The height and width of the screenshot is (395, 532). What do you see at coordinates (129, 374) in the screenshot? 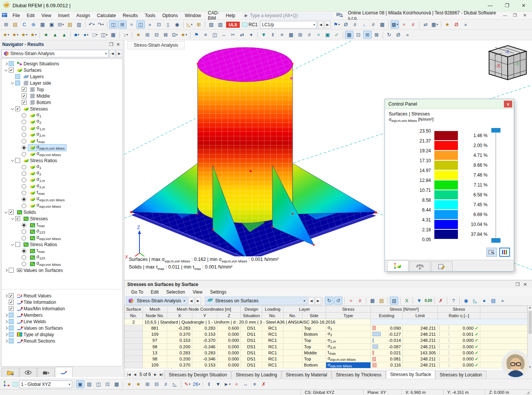
I see `first-table-button: |◀` at bounding box center [129, 374].